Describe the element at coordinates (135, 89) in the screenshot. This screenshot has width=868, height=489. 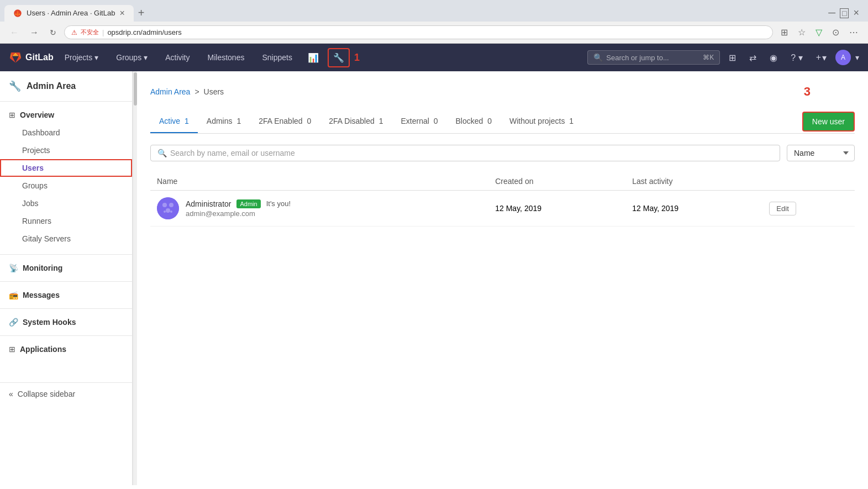
I see `sidebar-scrollbar-thumb` at that location.